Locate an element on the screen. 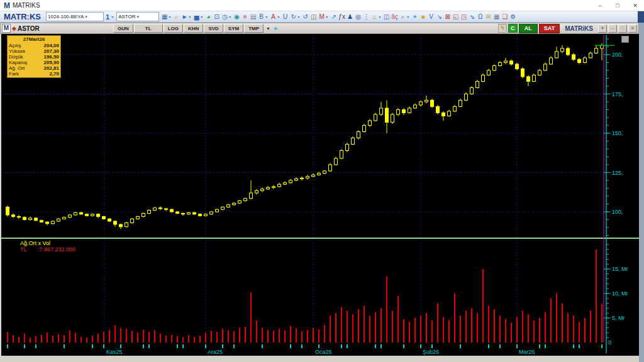 This screenshot has width=644, height=362. window-close-button: ✕ is located at coordinates (633, 29).